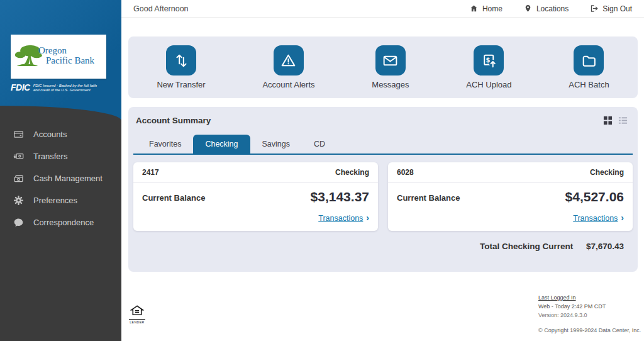  What do you see at coordinates (605, 247) in the screenshot?
I see `total-value: $7,670.43` at bounding box center [605, 247].